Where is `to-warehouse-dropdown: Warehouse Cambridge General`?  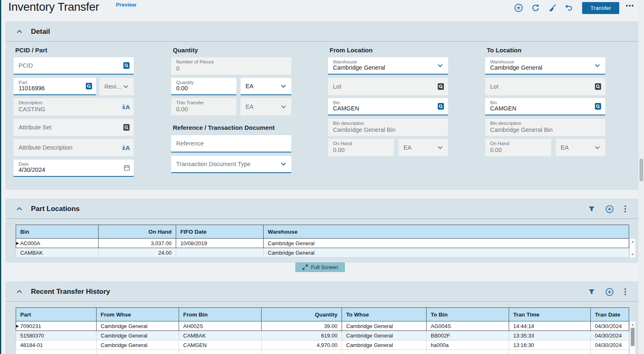 to-warehouse-dropdown: Warehouse Cambridge General is located at coordinates (545, 66).